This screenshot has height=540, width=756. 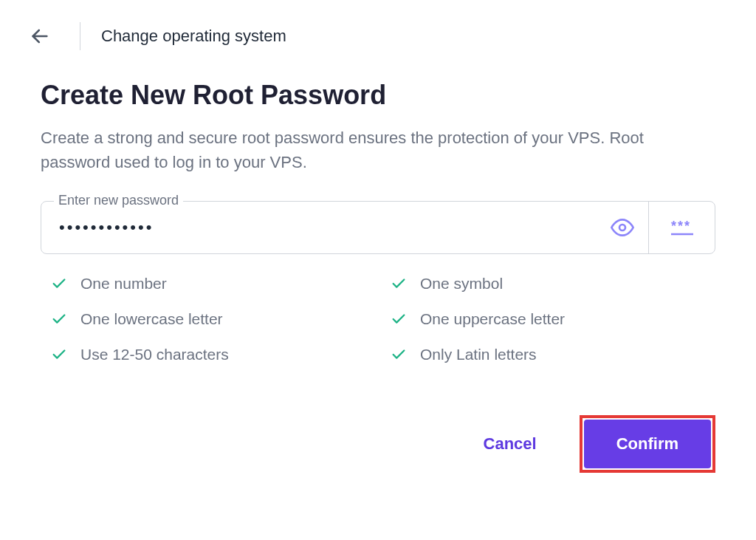 What do you see at coordinates (378, 228) in the screenshot?
I see `password-input-container: Enter new password ***` at bounding box center [378, 228].